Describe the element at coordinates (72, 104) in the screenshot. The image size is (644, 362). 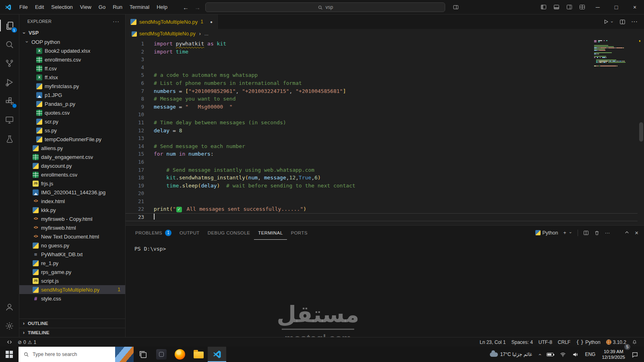
I see `file-pandas_p.py: Pandas_p.py` at that location.